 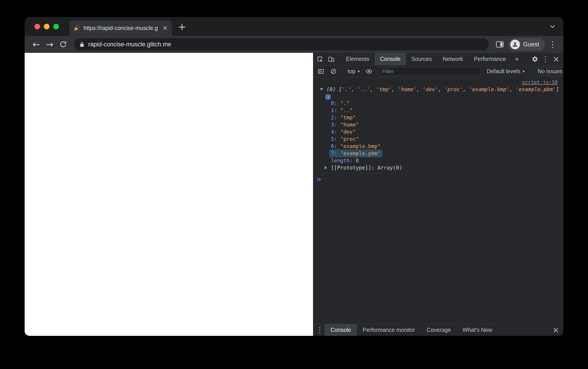 I want to click on array-entry-row: 0: ".", so click(x=438, y=103).